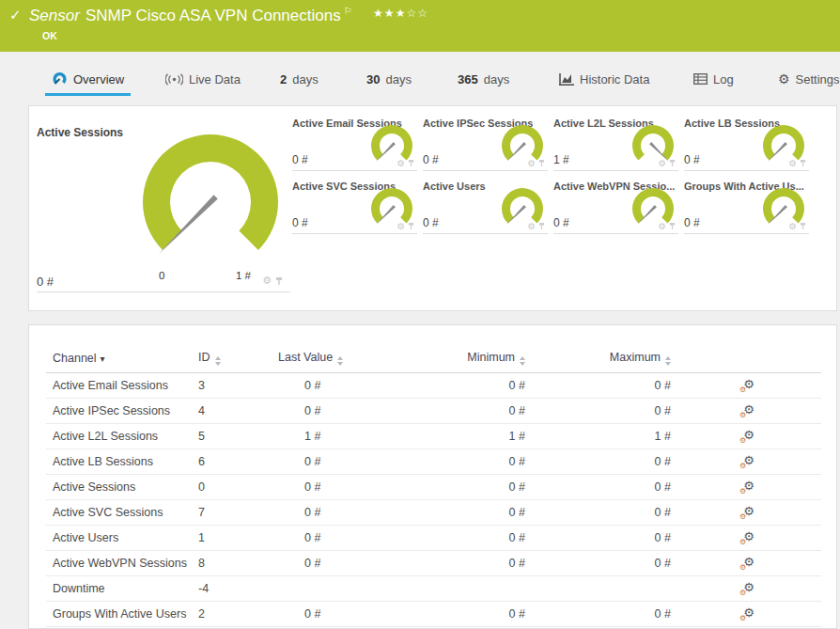 This screenshot has width=840, height=629. I want to click on table-row: Active Email Sessions30 #0 #0 #⚙⚙, so click(434, 385).